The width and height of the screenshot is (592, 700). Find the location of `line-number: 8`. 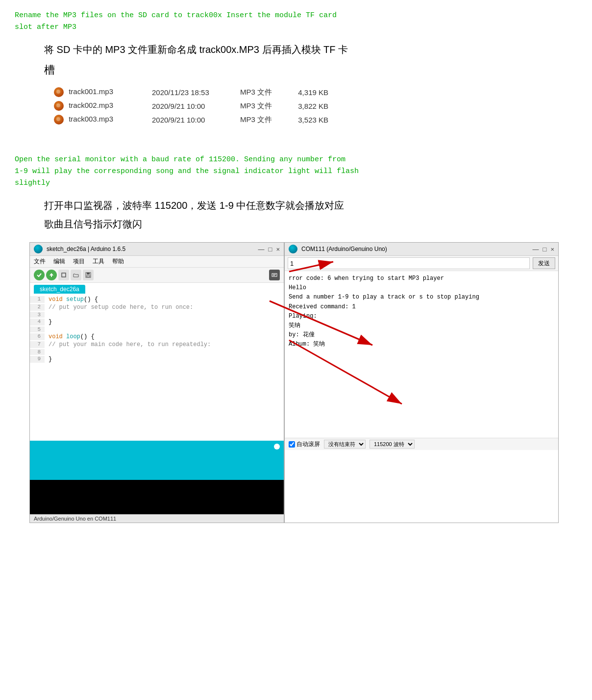

line-number: 8 is located at coordinates (37, 352).